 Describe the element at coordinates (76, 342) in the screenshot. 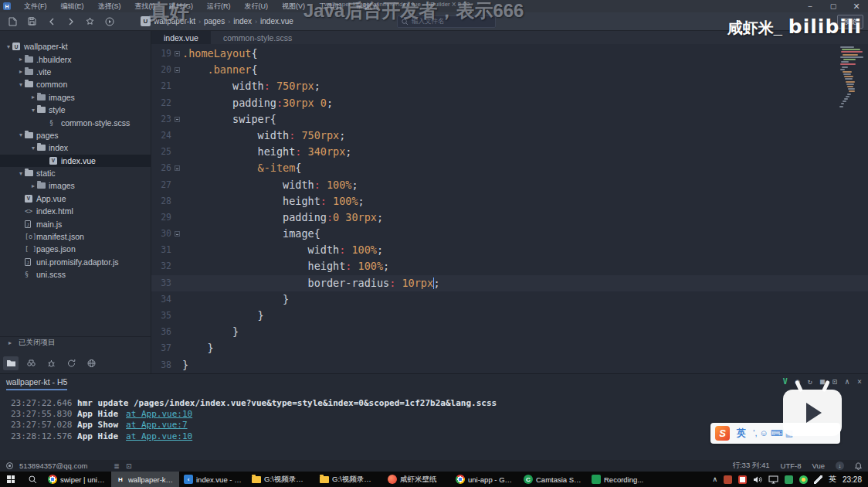

I see `closed-projects-section: ▸ 已关闭项目` at that location.